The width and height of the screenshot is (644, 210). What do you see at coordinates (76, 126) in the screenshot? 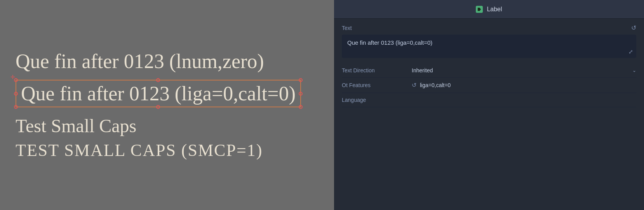
I see `text-line-3-content: Test Small Caps` at bounding box center [76, 126].